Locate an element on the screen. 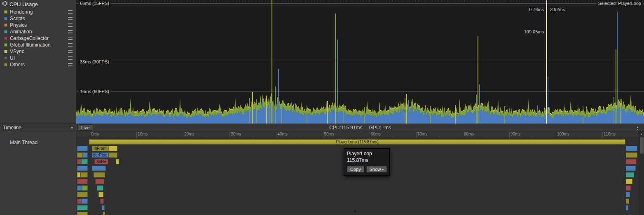  timeline-span-ihfram: ihFram is located at coordinates (100, 148).